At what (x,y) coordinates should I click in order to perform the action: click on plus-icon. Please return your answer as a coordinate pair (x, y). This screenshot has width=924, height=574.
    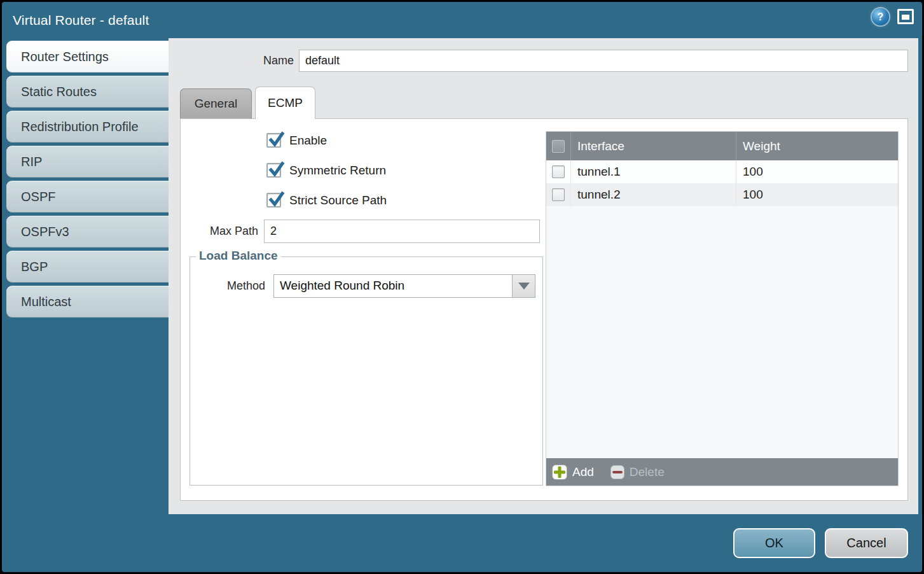
    Looking at the image, I should click on (560, 472).